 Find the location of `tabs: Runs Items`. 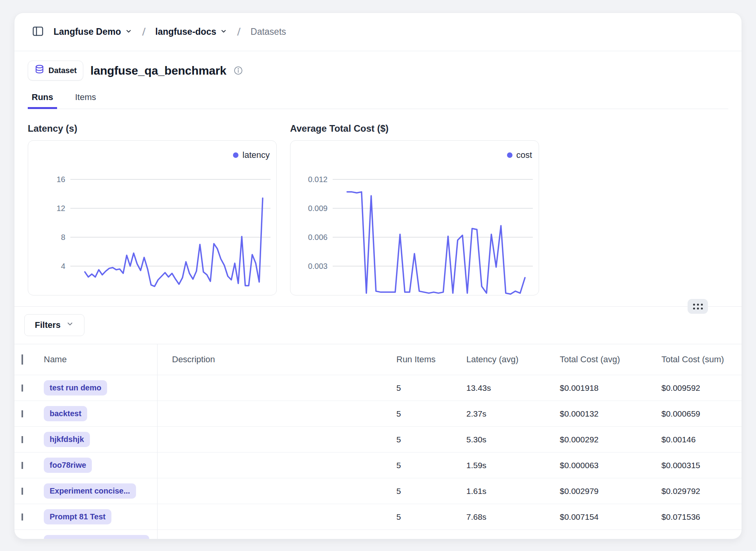

tabs: Runs Items is located at coordinates (378, 101).